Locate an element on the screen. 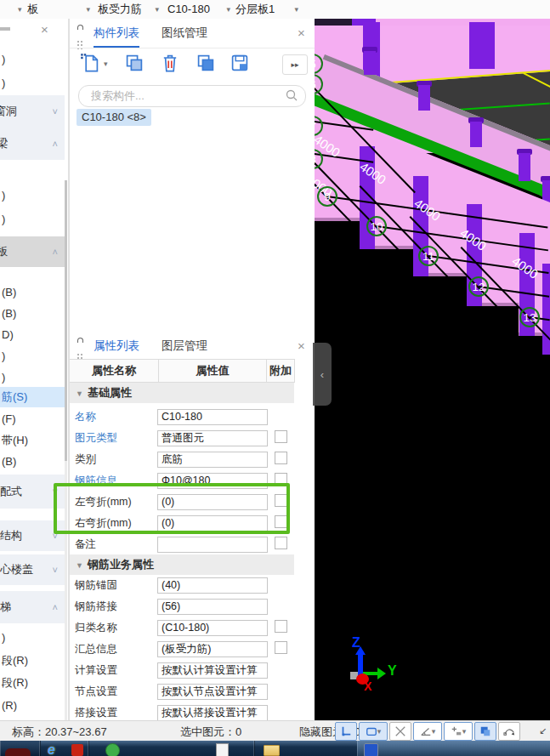  taskbar-segment-active is located at coordinates (454, 748).